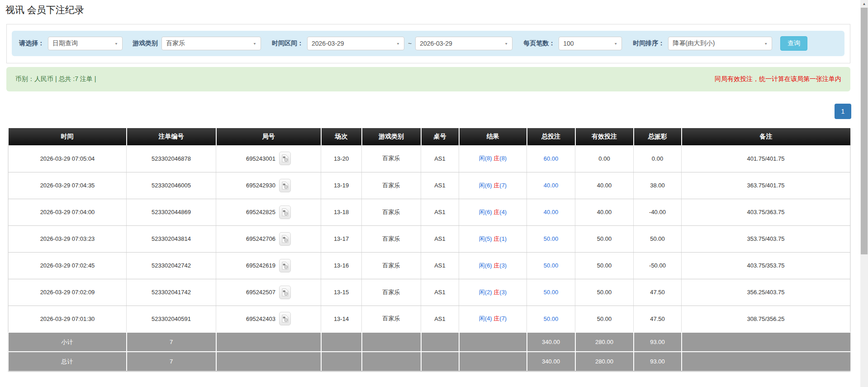 Image resolution: width=868 pixels, height=387 pixels. I want to click on cell-round: 695242930, so click(269, 186).